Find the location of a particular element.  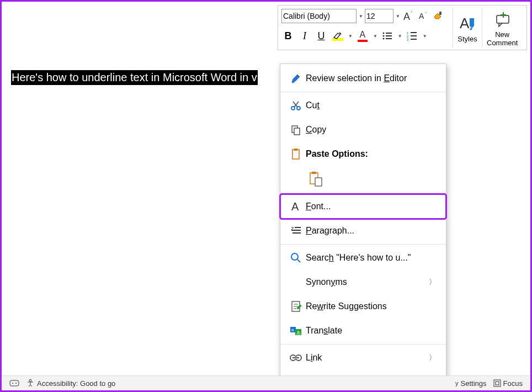

format-painter-button is located at coordinates (438, 16).